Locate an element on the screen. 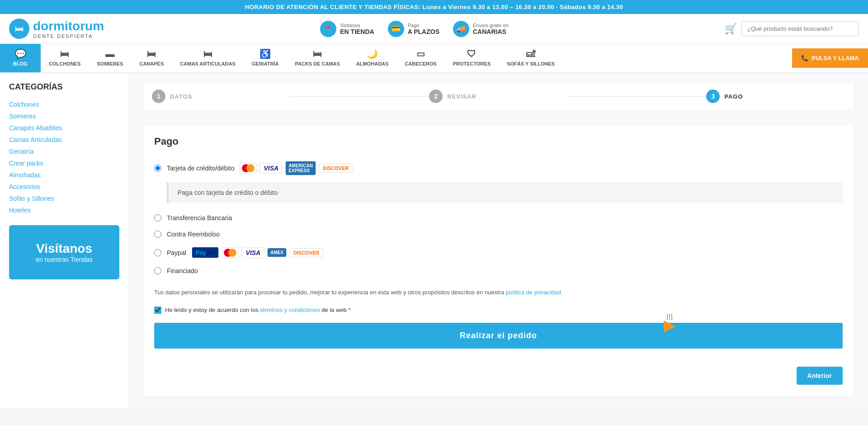 This screenshot has width=868, height=425. paypal-logo-badge: PayPal is located at coordinates (205, 252).